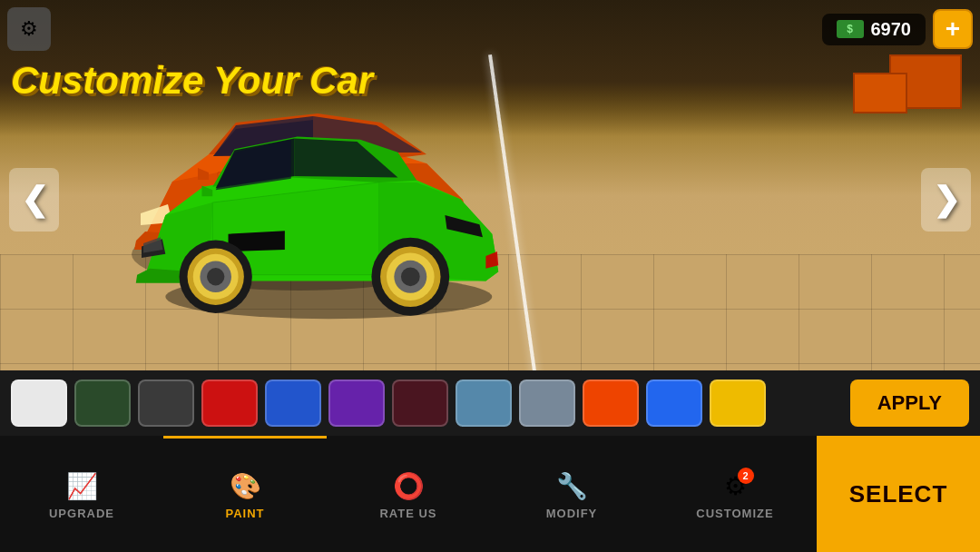 This screenshot has height=552, width=980. What do you see at coordinates (192, 81) in the screenshot?
I see `page-title: Customize Your Car` at bounding box center [192, 81].